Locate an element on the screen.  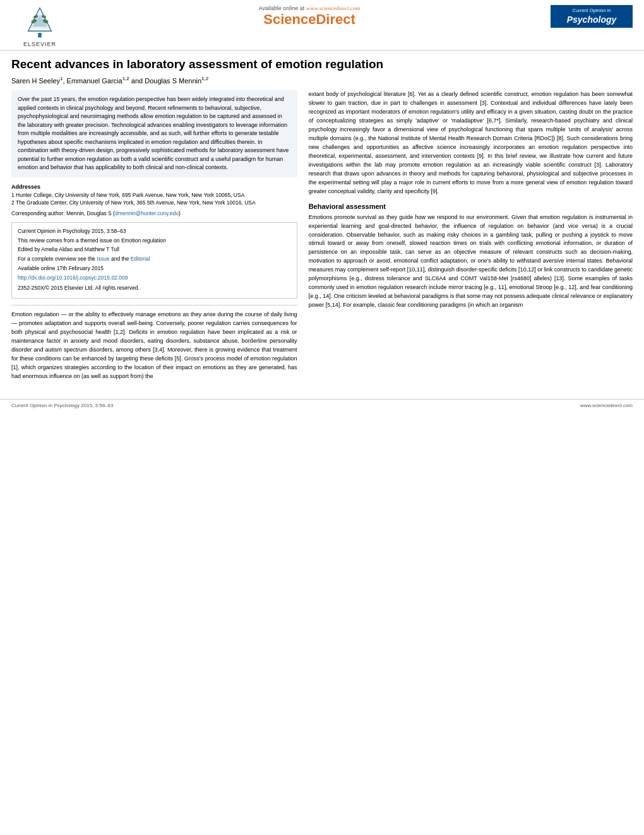
article-authors: Saren H Seeley1, Emmanuel Garcia1,2 and … is located at coordinates (322, 80).